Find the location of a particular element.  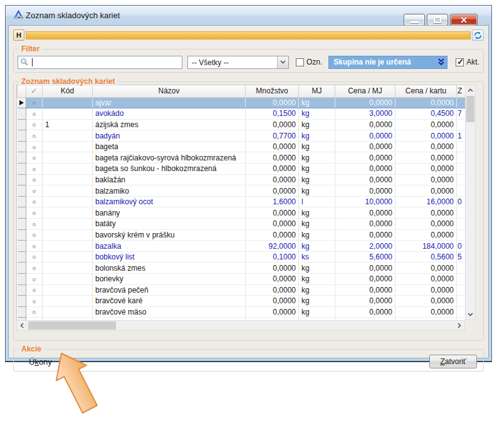

skupina-field: Skupina nie je určená is located at coordinates (388, 63).